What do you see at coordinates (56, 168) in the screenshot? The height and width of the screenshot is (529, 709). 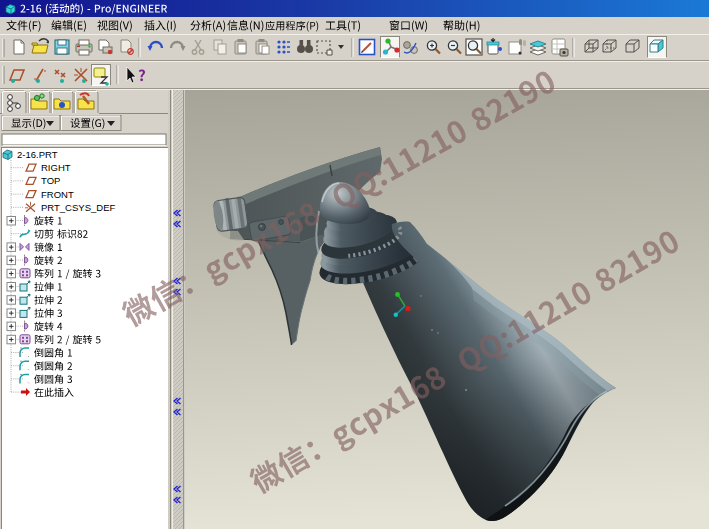 I see `svg-text: RIGHT` at bounding box center [56, 168].